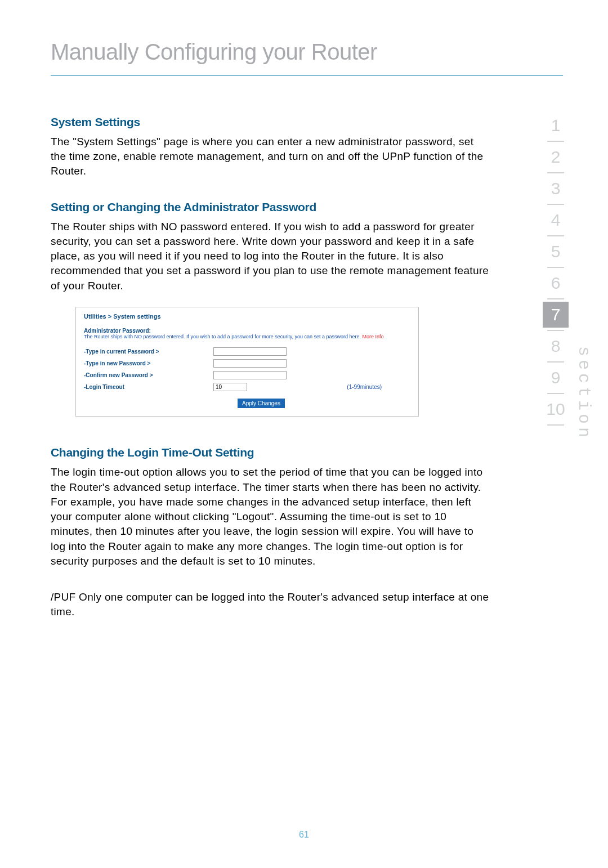 Image resolution: width=608 pixels, height=868 pixels. What do you see at coordinates (270, 517) in the screenshot?
I see `body-login-timeout: The login time-out option allows you to …` at bounding box center [270, 517].